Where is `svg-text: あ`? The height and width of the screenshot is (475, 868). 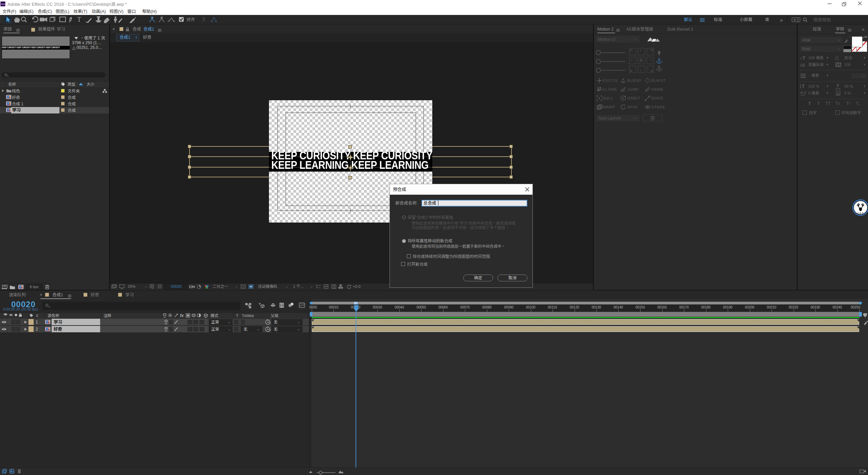
svg-text: あ is located at coordinates (838, 93).